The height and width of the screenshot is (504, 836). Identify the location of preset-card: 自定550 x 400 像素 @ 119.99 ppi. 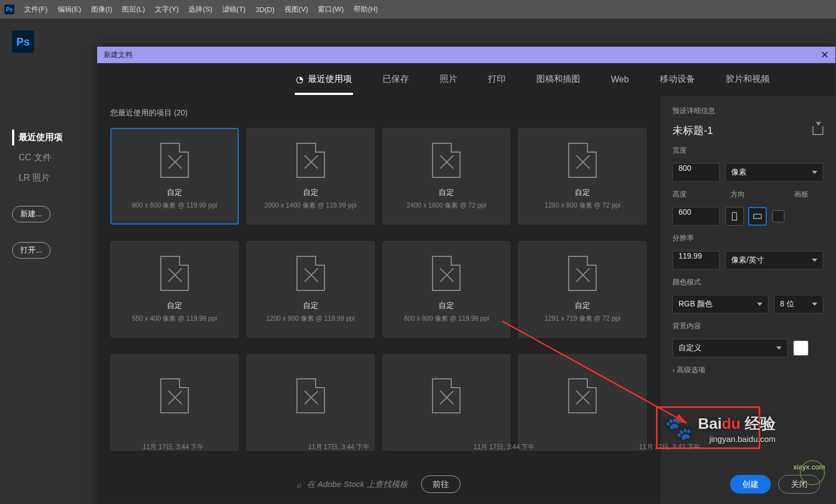
(175, 289).